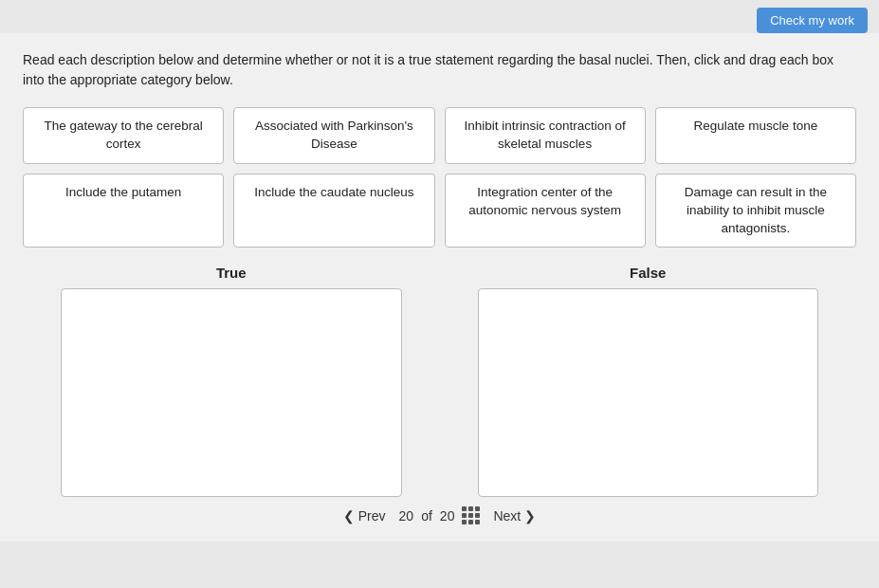 This screenshot has width=879, height=588. Describe the element at coordinates (440, 136) in the screenshot. I see `cards-row-1: The gateway to the cerebral cortex Assoc…` at that location.